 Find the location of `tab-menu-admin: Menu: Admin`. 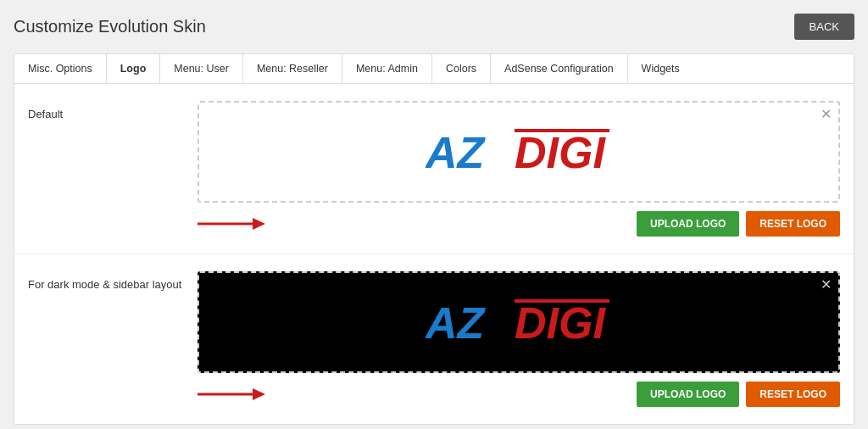

tab-menu-admin: Menu: Admin is located at coordinates (387, 69).